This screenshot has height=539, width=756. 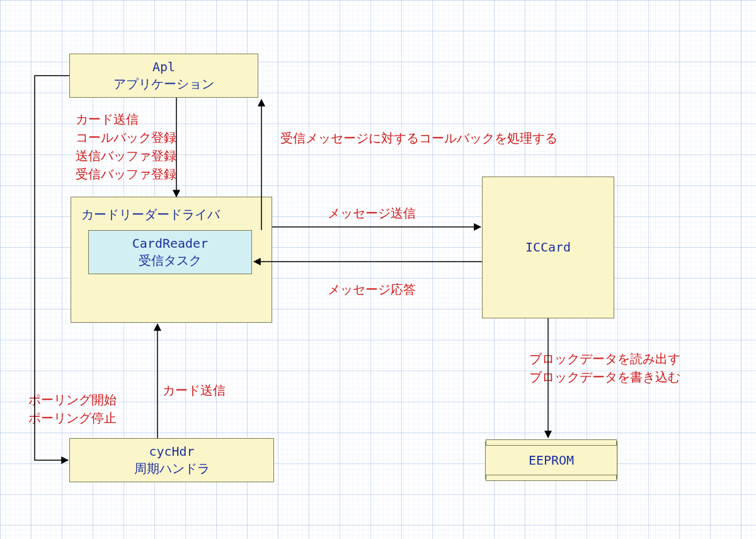 What do you see at coordinates (170, 252) in the screenshot?
I see `box-task: CardReader 受信タスク` at bounding box center [170, 252].